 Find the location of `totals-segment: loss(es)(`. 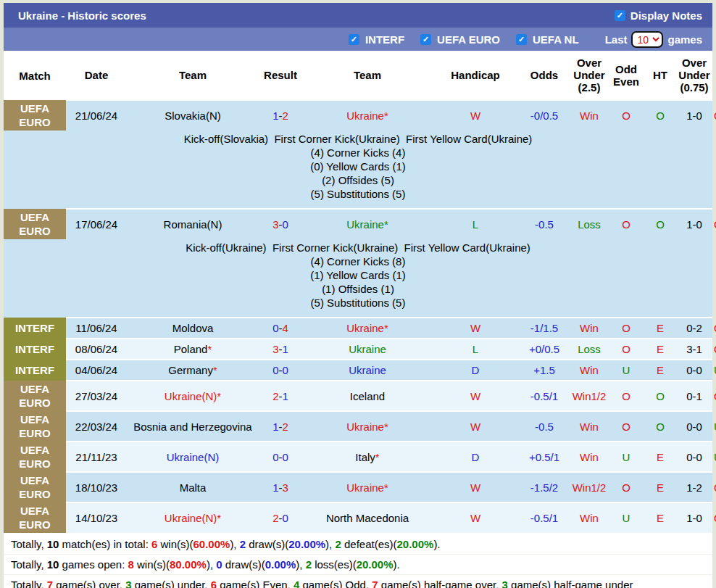

totals-segment: loss(es)( is located at coordinates (334, 564).